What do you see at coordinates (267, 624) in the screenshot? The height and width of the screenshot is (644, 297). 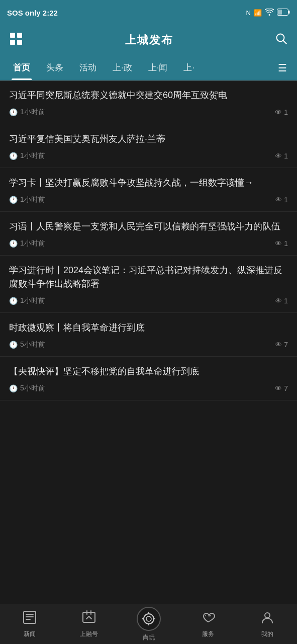 I see `nav-item-profile: 我的` at bounding box center [267, 624].